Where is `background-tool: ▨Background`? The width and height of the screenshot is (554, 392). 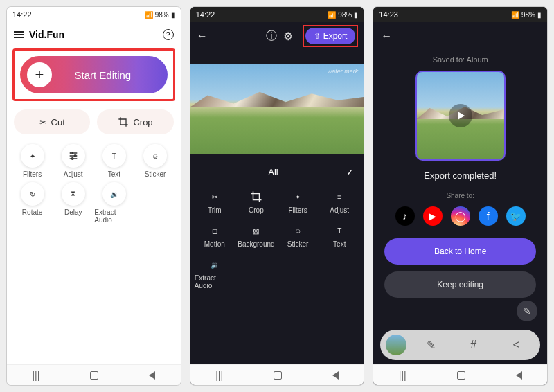 background-tool: ▨Background is located at coordinates (256, 235).